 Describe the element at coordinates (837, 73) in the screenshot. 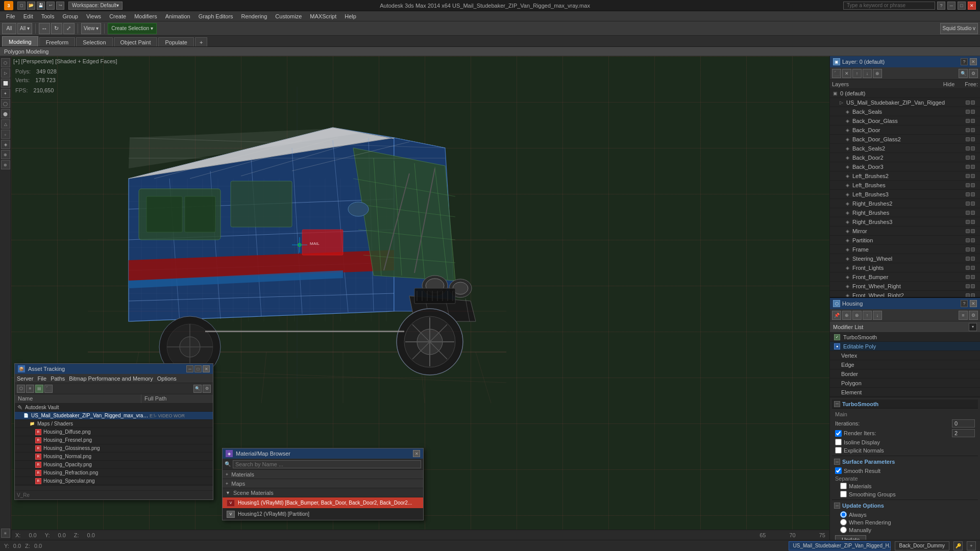

I see `layer-tb-1: ⬛` at that location.